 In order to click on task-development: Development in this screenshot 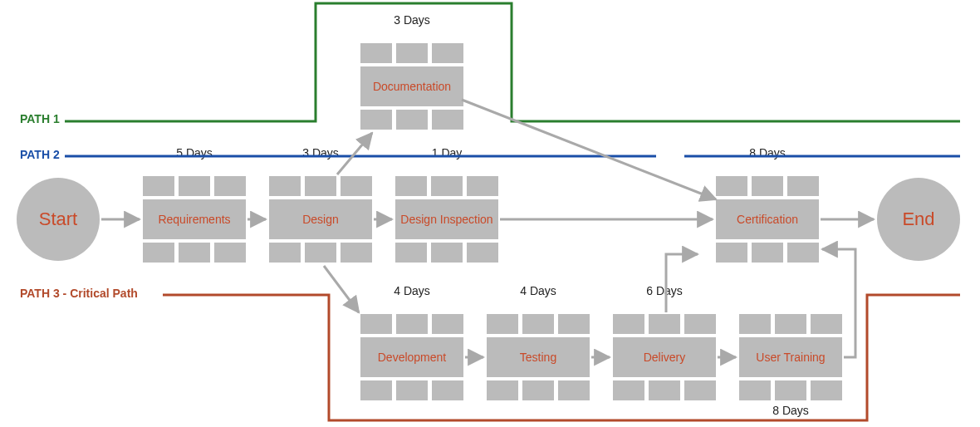, I will do `click(412, 357)`.